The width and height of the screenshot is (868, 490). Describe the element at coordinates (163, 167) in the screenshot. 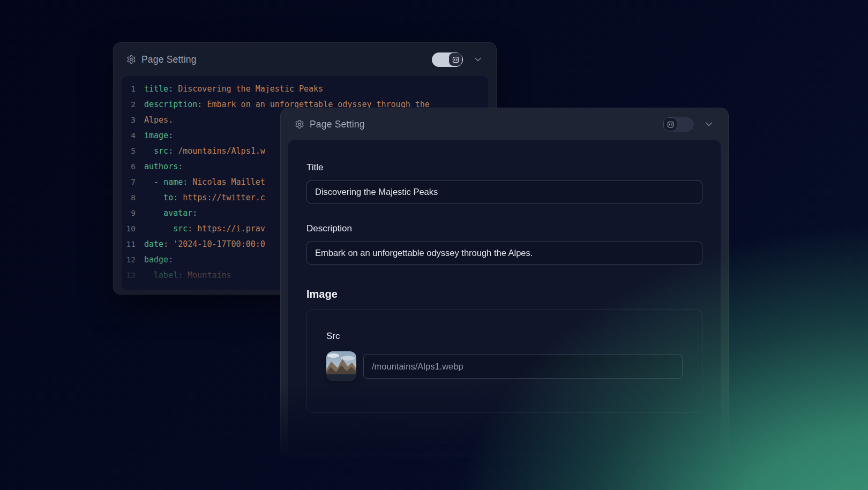

I see `code-text: authors:` at that location.